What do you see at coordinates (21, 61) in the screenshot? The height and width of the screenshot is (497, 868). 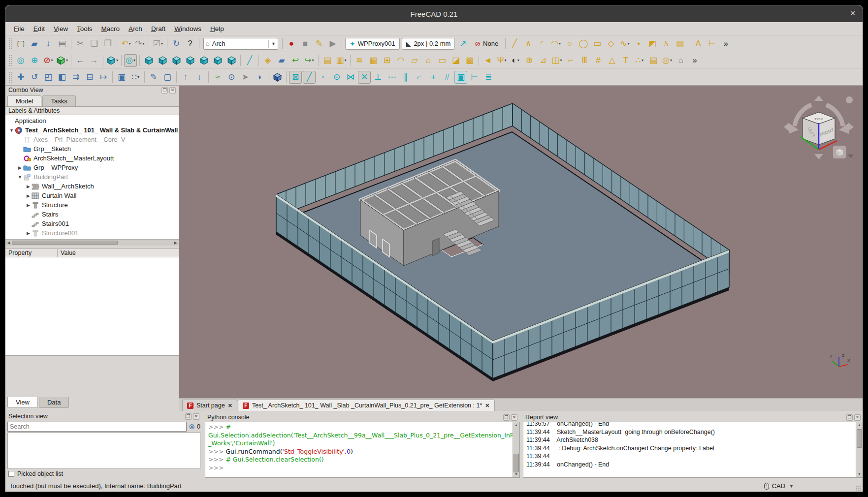 I see `fit-all-button: ◎` at bounding box center [21, 61].